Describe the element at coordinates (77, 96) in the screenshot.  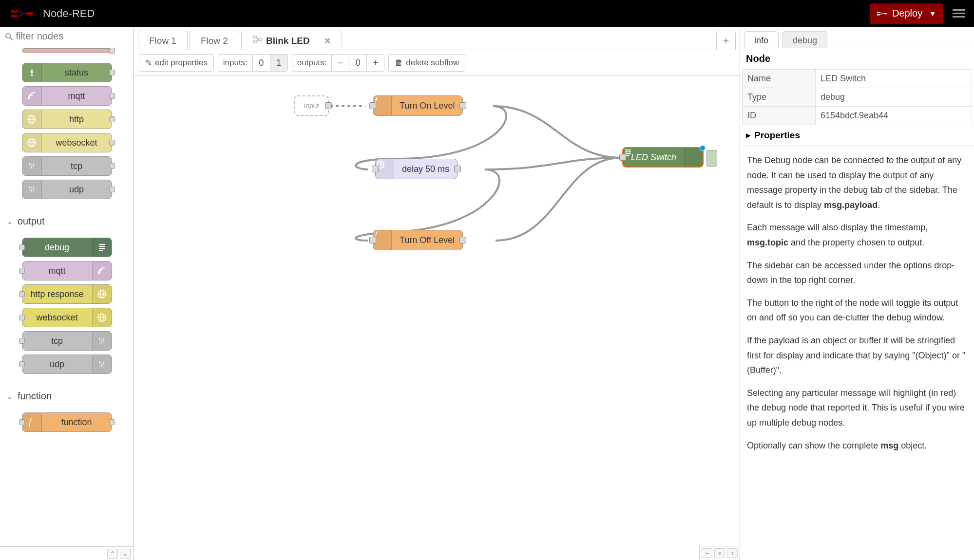
I see `palette-node-label: mqtt` at that location.